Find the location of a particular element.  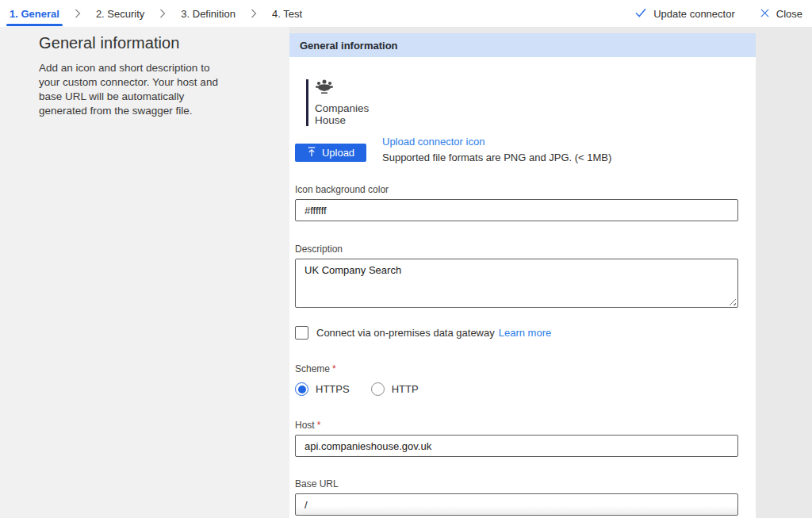

tab-test: 4. Test is located at coordinates (287, 13).